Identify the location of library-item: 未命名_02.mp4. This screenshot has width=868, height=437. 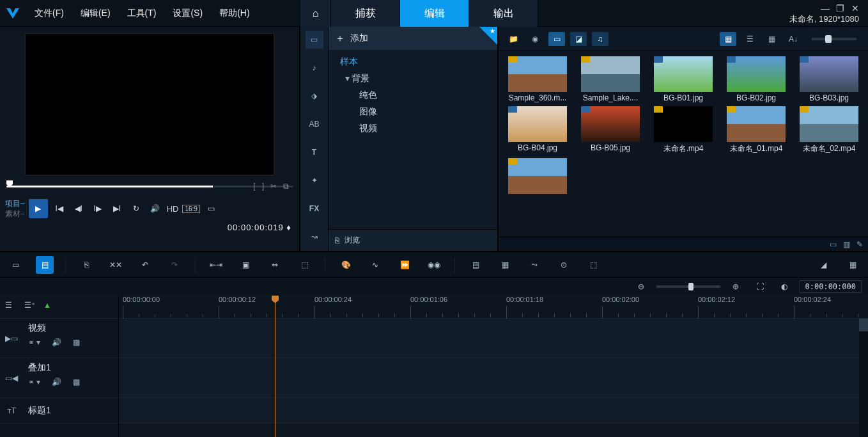
(829, 131).